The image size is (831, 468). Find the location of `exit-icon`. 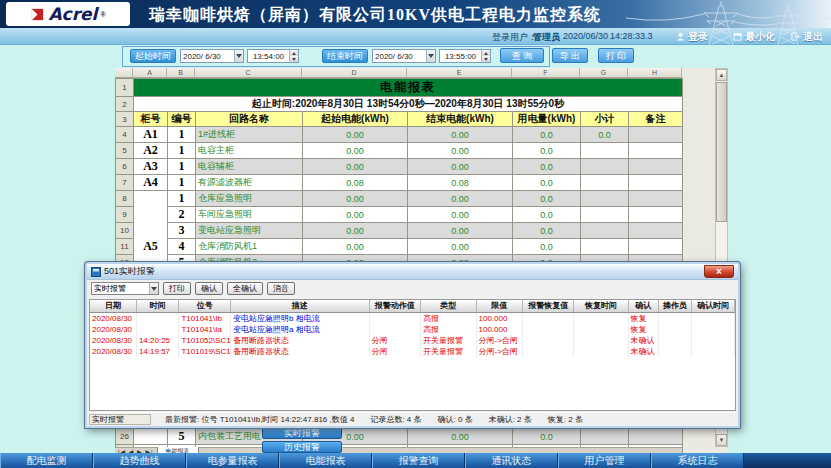

exit-icon is located at coordinates (796, 36).